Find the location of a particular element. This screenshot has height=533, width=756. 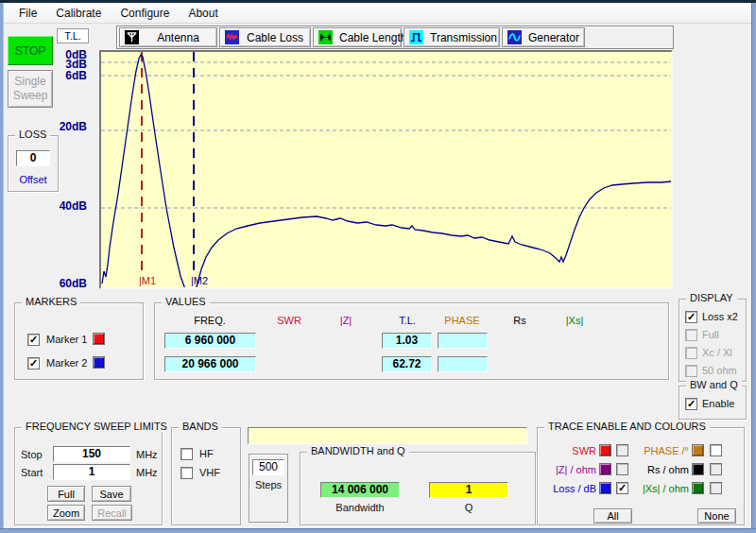

swr-trace-checkbox is located at coordinates (622, 450).